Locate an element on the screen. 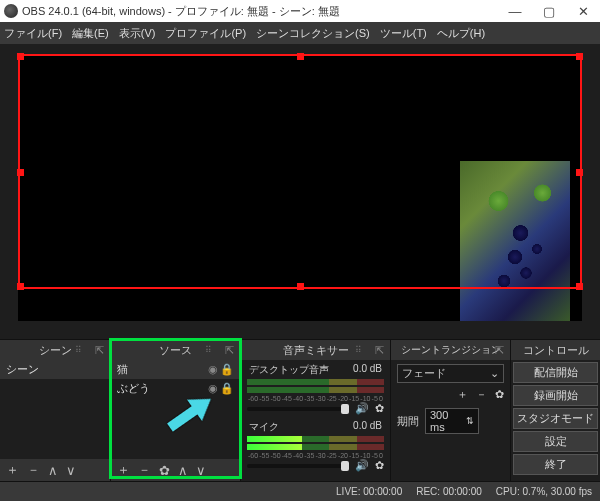 Image resolution: width=600 pixels, height=501 pixels. menu-tools: ツール(T) is located at coordinates (404, 34).